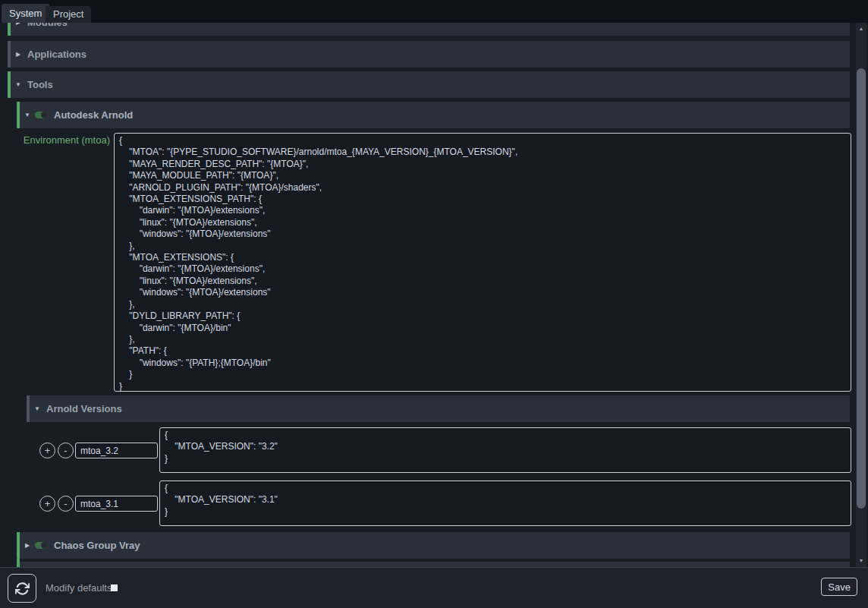  Describe the element at coordinates (861, 561) in the screenshot. I see `scroll-down-arrow-icon: ▼` at that location.